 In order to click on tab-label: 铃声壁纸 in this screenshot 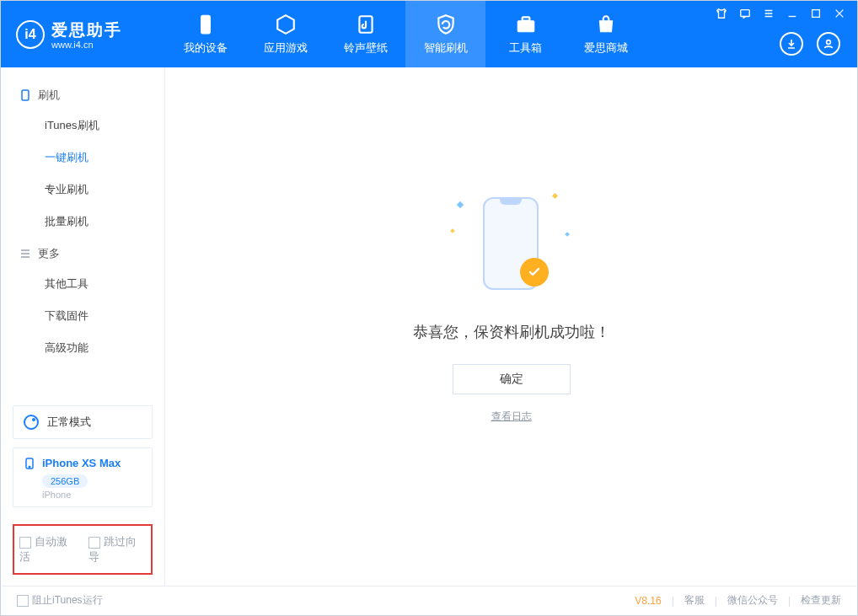, I will do `click(366, 48)`.